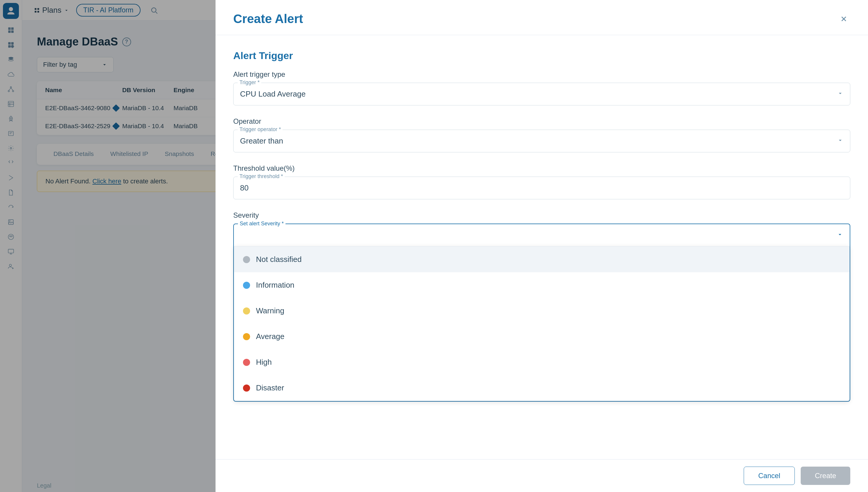 This screenshot has height=492, width=868. I want to click on severity-option-label-information: Information, so click(275, 285).